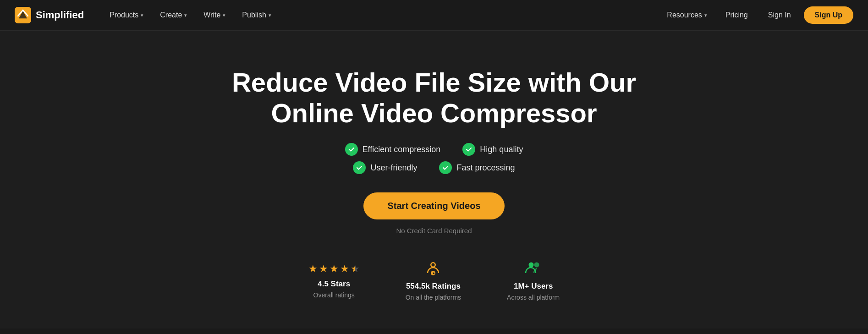  Describe the element at coordinates (334, 269) in the screenshot. I see `star-3: ★` at that location.